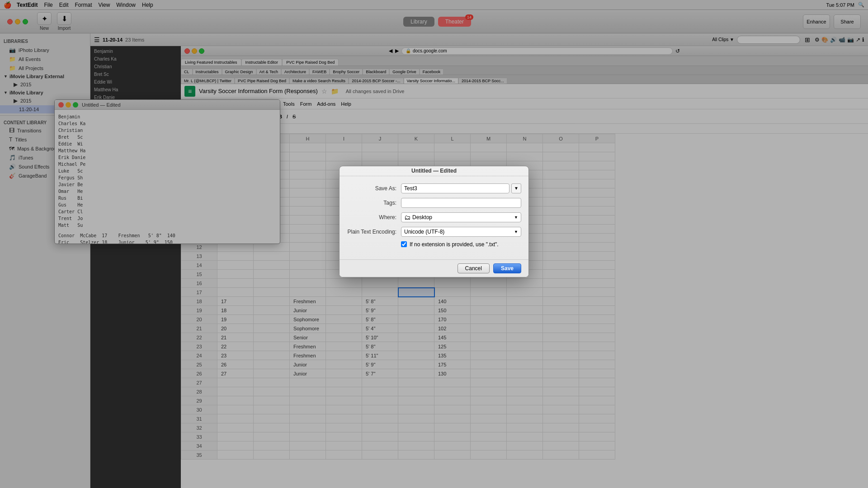 Image resolution: width=868 pixels, height=488 pixels. Describe the element at coordinates (372, 203) in the screenshot. I see `tags-label: Tags:` at that location.